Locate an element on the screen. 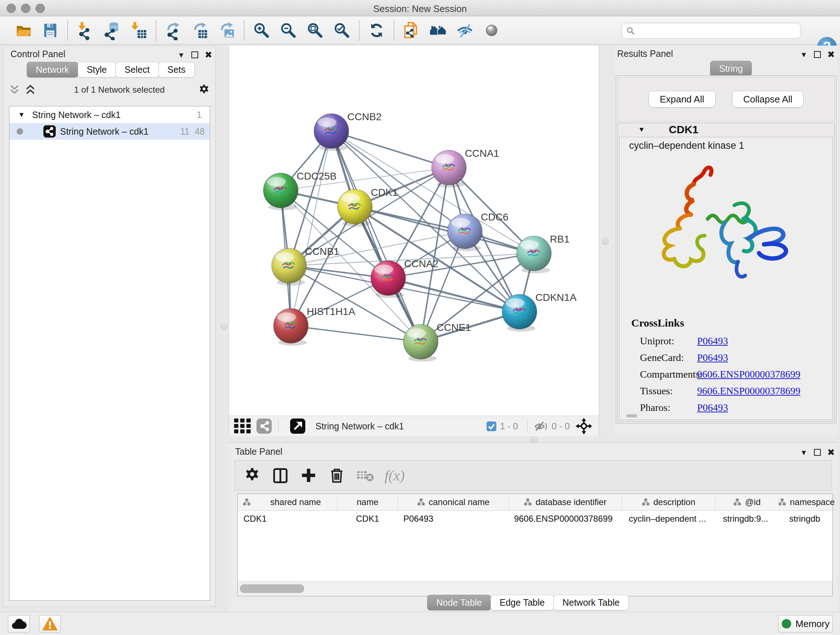 The height and width of the screenshot is (635, 840). network-row-selected: String Network – cdk1 11 48 is located at coordinates (110, 131).